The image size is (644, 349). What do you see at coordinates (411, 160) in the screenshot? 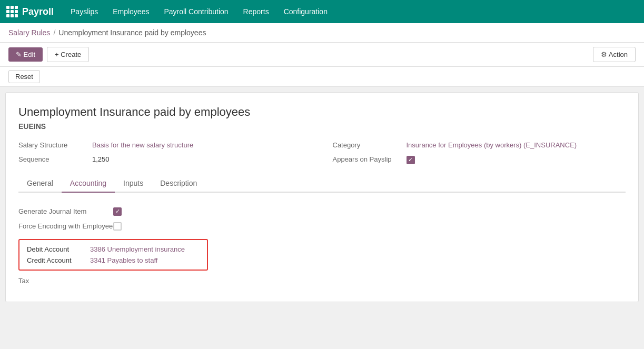
I see `appears-on-payslip-checkbox: ✓` at bounding box center [411, 160].